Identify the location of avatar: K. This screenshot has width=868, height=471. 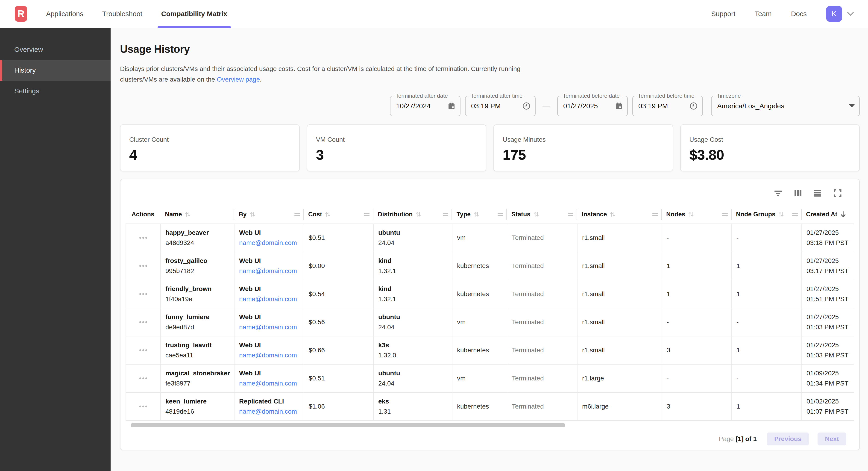
(834, 14).